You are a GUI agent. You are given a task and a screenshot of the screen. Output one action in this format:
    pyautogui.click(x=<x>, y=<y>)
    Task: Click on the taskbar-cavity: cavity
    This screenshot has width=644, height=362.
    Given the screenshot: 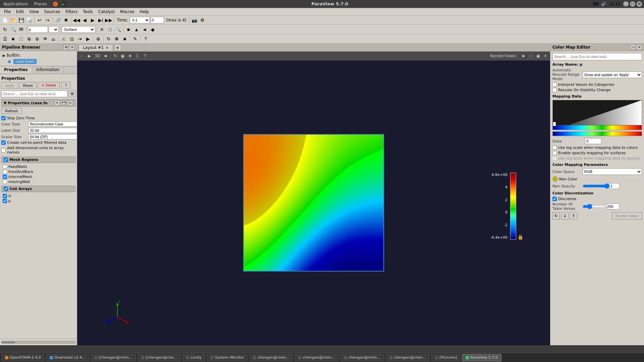 What is the action you would take?
    pyautogui.click(x=194, y=358)
    